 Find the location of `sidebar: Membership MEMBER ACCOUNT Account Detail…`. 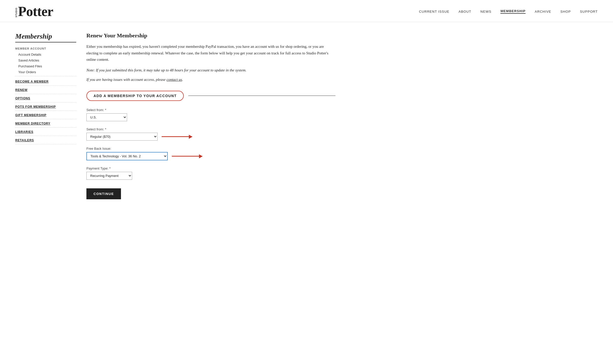

sidebar: Membership MEMBER ACCOUNT Account Detail… is located at coordinates (46, 116).